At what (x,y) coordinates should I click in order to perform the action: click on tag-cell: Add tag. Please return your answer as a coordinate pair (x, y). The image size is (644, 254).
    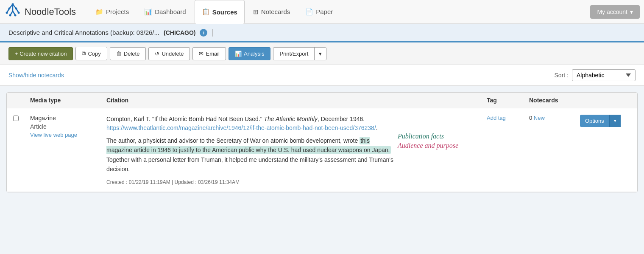
    Looking at the image, I should click on (508, 118).